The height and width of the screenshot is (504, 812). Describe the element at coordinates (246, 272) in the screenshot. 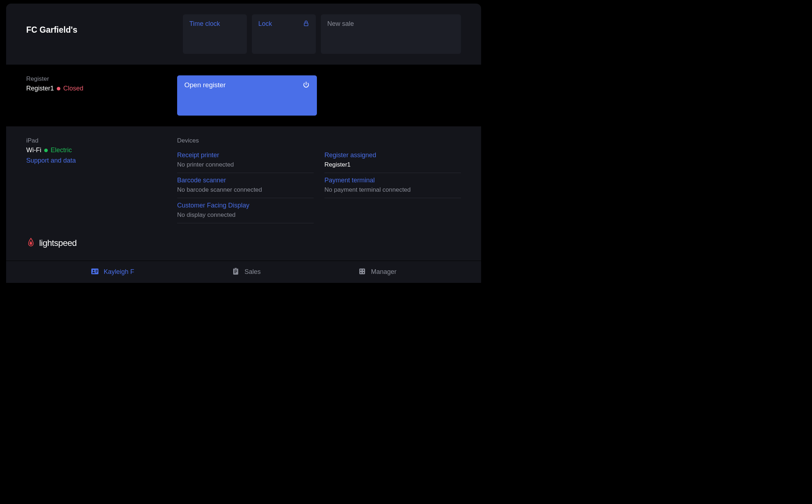

I see `nav-sales: Sales` at that location.